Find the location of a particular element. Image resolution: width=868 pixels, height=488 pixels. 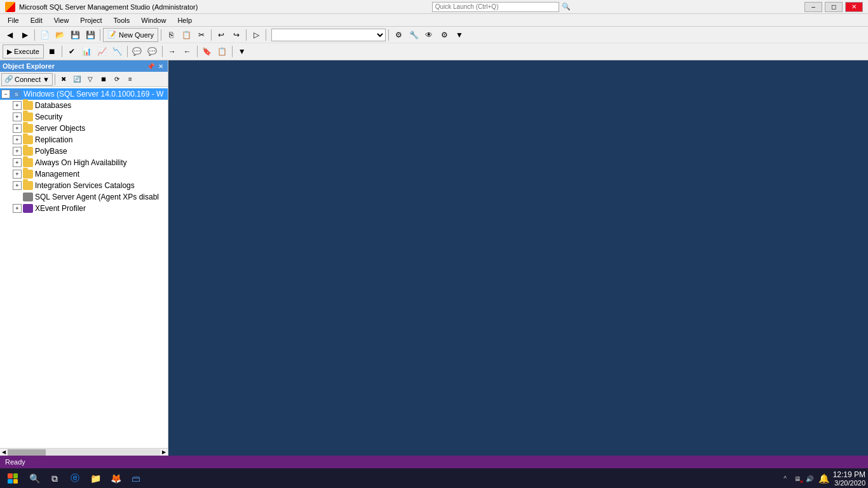

expand-always-on: + is located at coordinates (17, 163).